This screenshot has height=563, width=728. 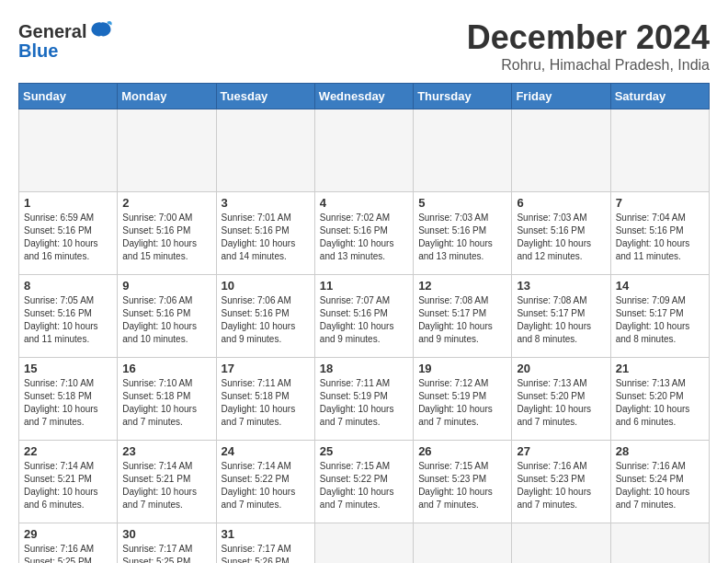 I want to click on calendar-cell: 21Sunrise: 7:13 AM Sunset: 5:20 PM Dayli…, so click(x=660, y=399).